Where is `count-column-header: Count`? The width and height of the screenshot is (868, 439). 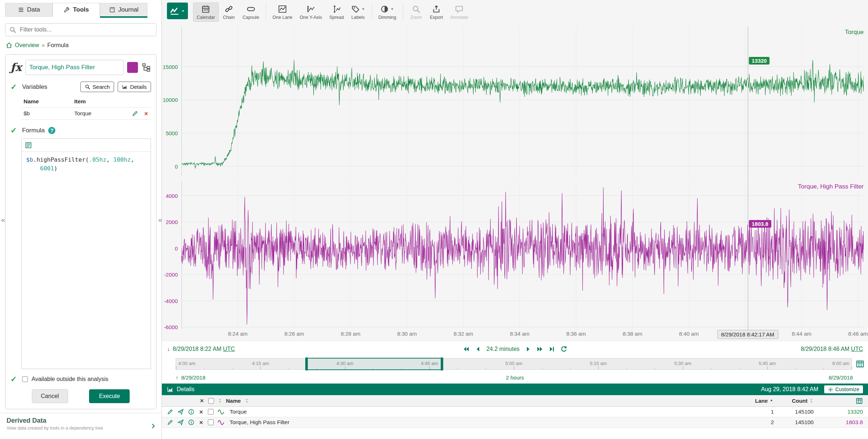 count-column-header: Count is located at coordinates (794, 401).